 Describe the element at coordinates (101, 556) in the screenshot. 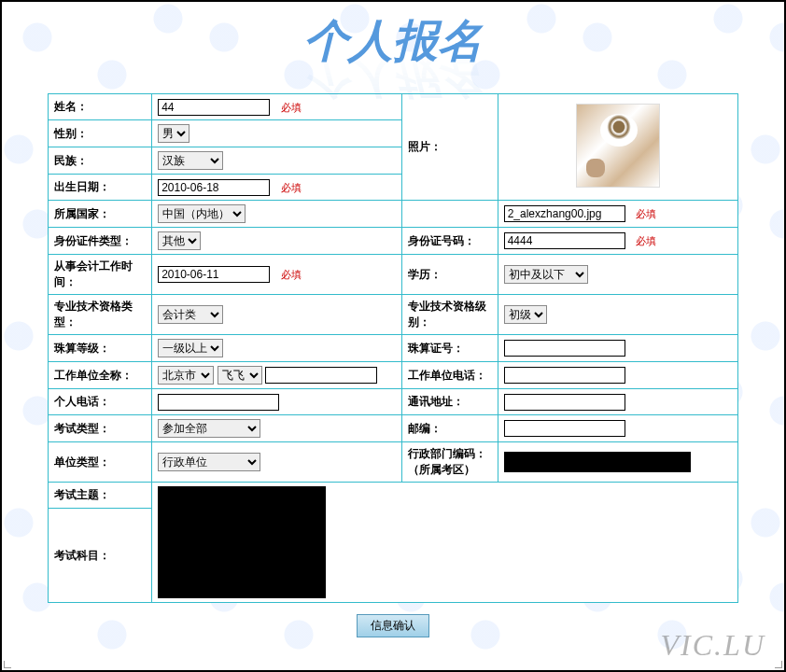

I see `examsubject-label: 考试科目：` at that location.